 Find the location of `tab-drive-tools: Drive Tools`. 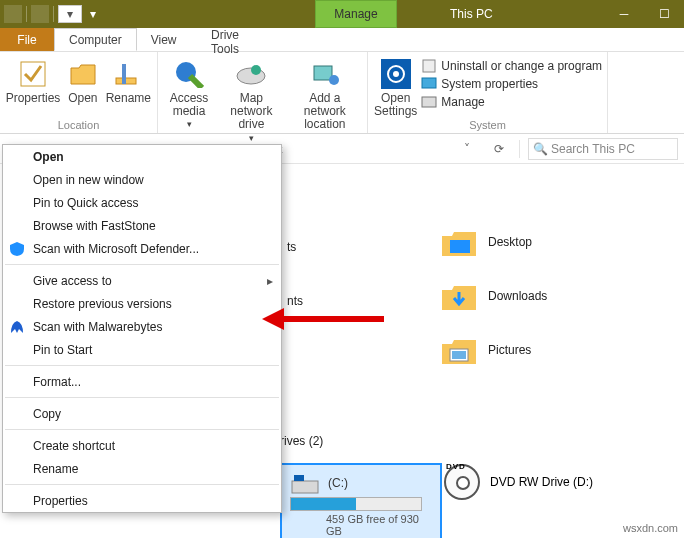

tab-drive-tools: Drive Tools is located at coordinates (236, 42).